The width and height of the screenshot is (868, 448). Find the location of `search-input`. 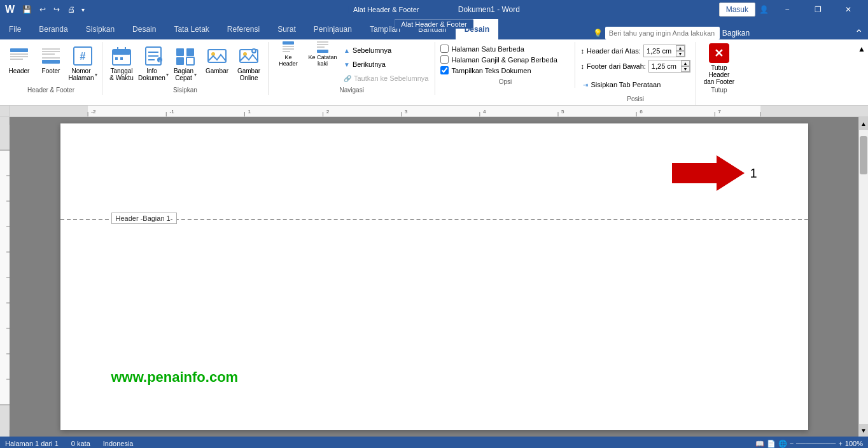

search-input is located at coordinates (662, 33).